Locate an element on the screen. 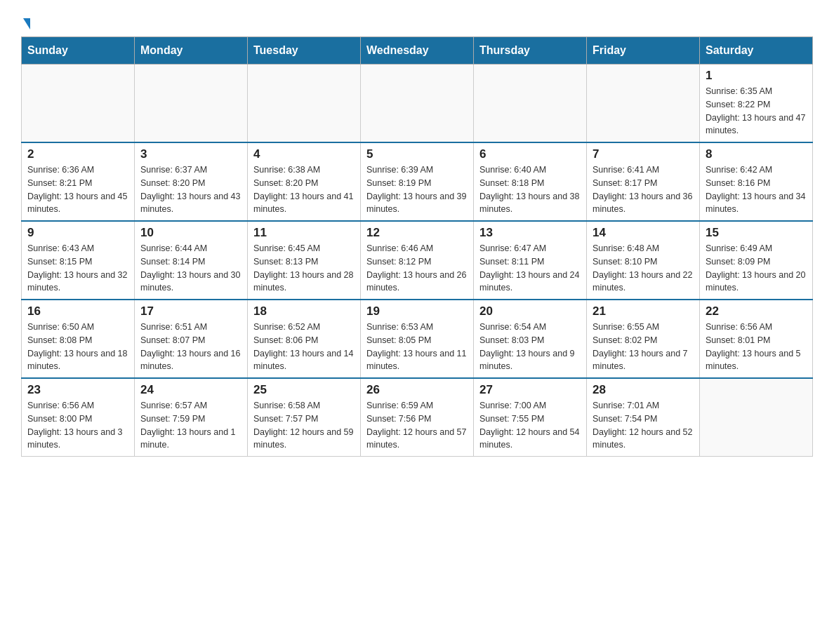  day-info: Sunrise: 6:41 AM Sunset: 8:17 PM Dayligh… is located at coordinates (643, 189).